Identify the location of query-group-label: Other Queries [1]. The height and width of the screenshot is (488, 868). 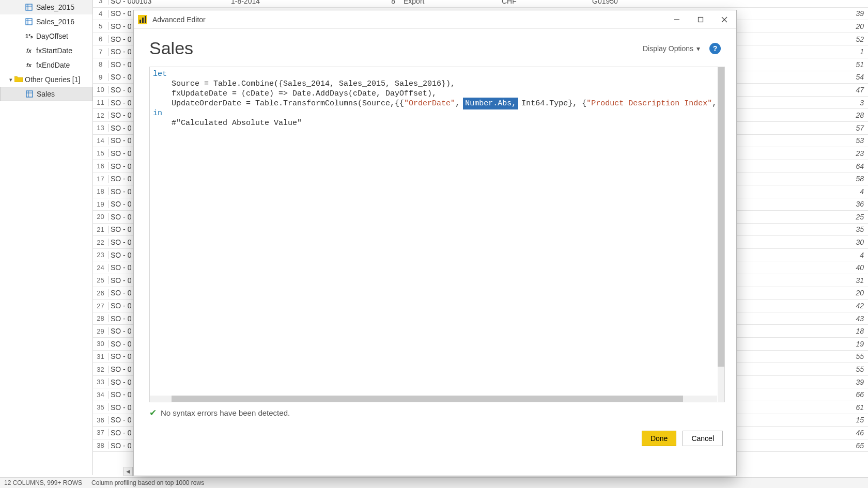
(53, 80).